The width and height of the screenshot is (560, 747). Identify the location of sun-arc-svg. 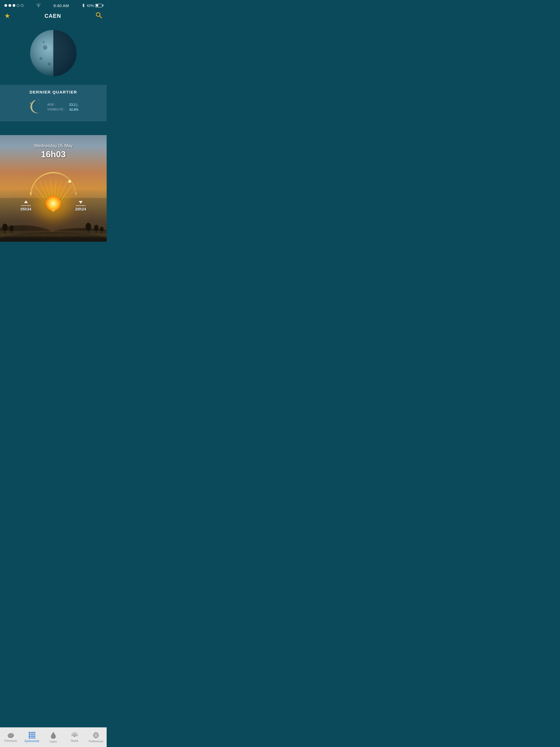
(53, 182).